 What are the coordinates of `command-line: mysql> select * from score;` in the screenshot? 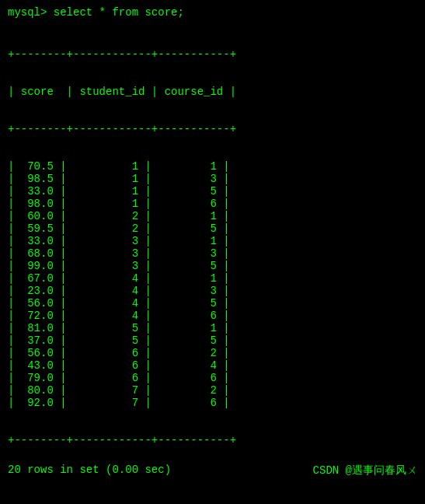 It's located at (213, 12).